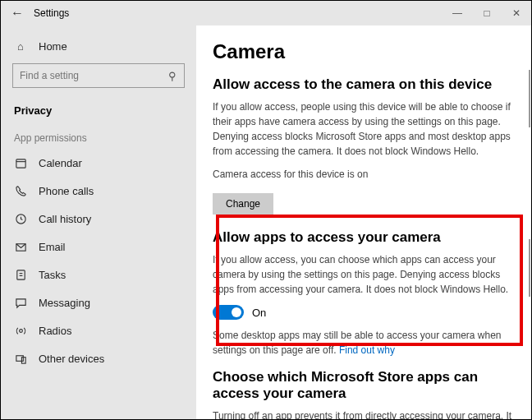 The height and width of the screenshot is (420, 532). I want to click on sidebar-privacy: Privacy, so click(99, 110).